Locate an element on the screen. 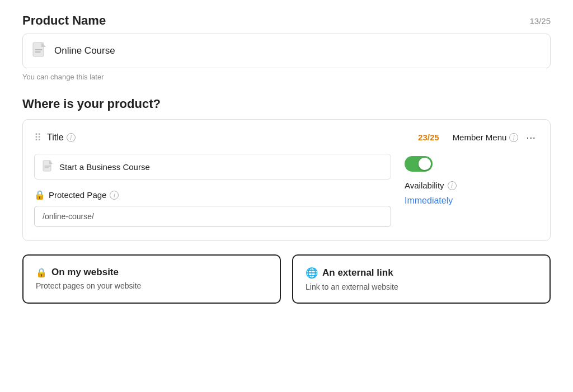  protected-page-info-icon: i is located at coordinates (114, 195).